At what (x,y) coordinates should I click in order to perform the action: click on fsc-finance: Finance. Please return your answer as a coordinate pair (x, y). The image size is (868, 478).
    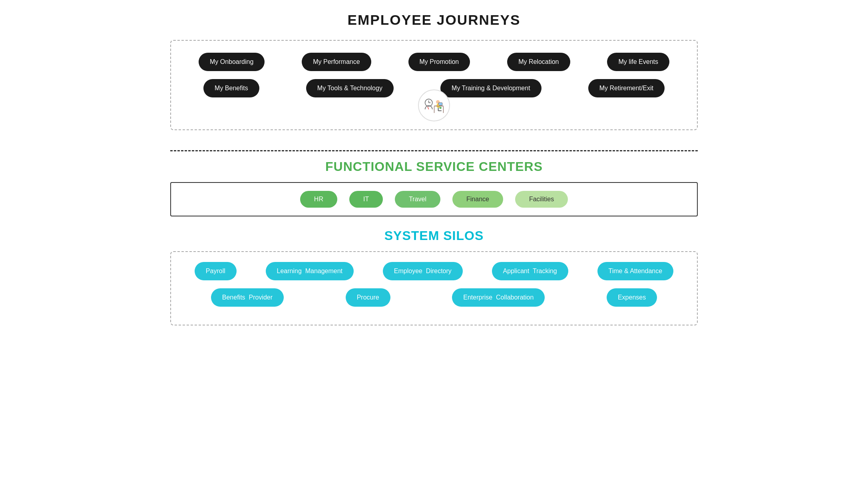
    Looking at the image, I should click on (478, 199).